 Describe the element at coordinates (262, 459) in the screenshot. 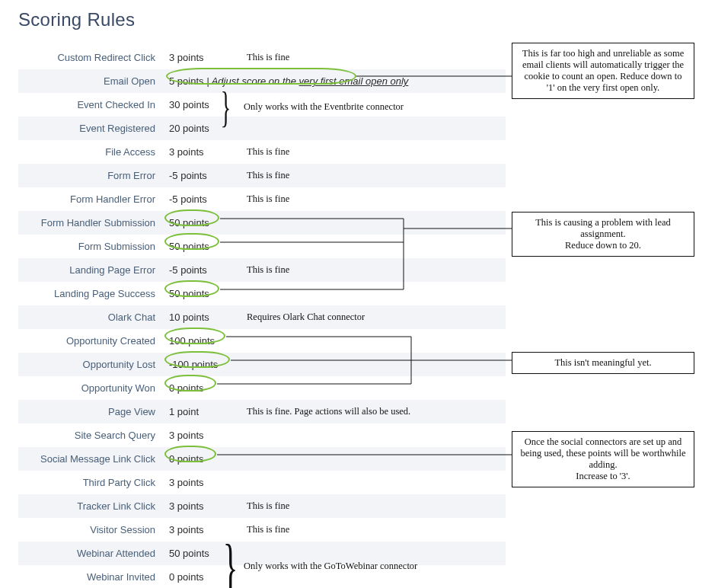

I see `table-row: Social Message Link Click0 points` at that location.